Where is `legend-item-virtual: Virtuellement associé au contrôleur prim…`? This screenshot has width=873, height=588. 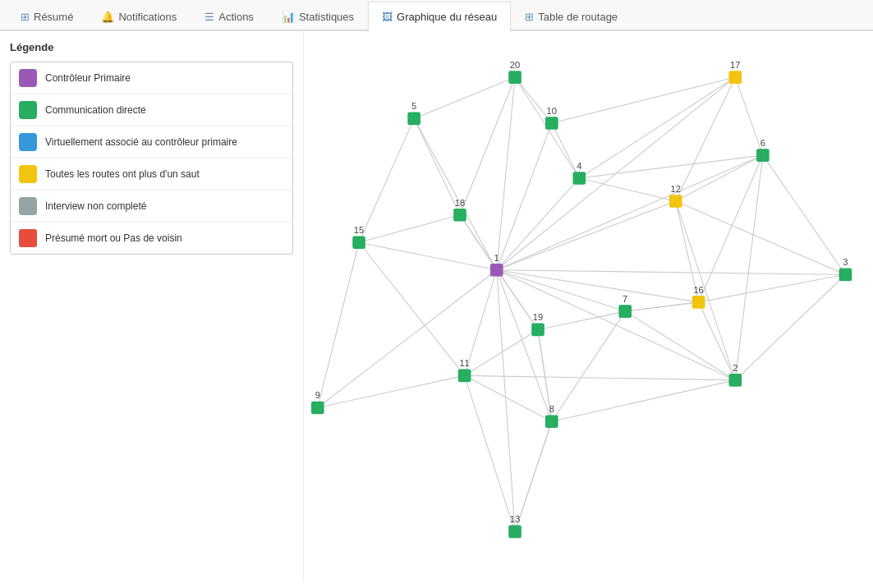
legend-item-virtual: Virtuellement associé au contrôleur prim… is located at coordinates (151, 143).